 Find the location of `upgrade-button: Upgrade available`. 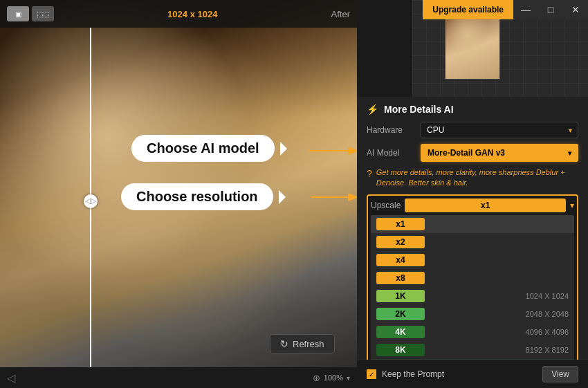

upgrade-button: Upgrade available is located at coordinates (468, 10).